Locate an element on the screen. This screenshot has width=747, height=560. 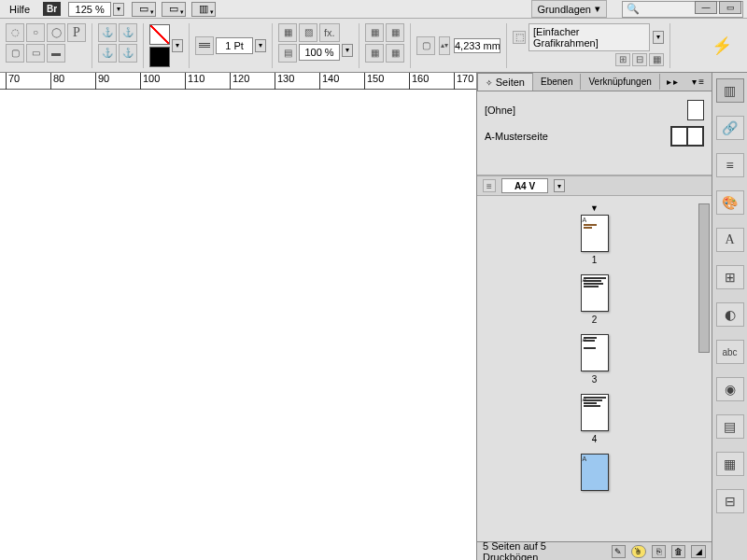
fill-none-swatch is located at coordinates (160, 35).